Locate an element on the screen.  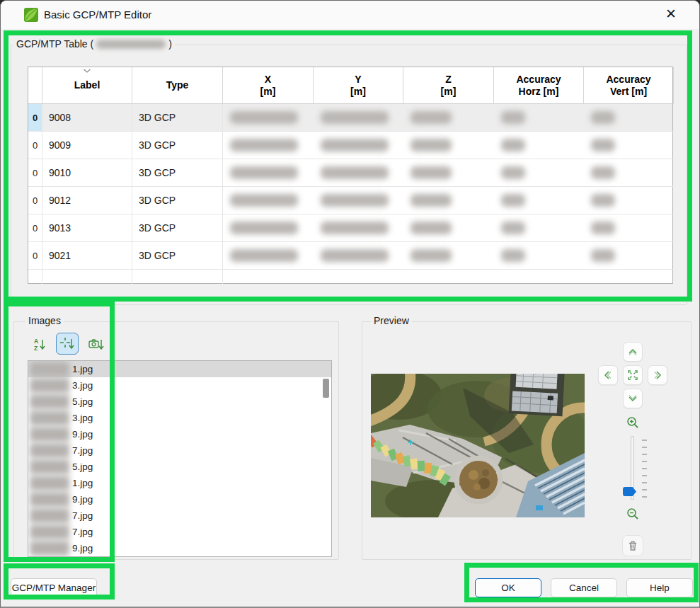
cell-label: 9009 is located at coordinates (88, 146).